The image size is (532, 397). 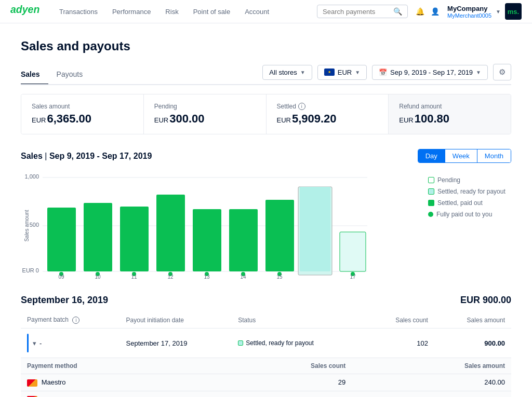 I want to click on chart-view-selector: Day Week Month, so click(x=464, y=156).